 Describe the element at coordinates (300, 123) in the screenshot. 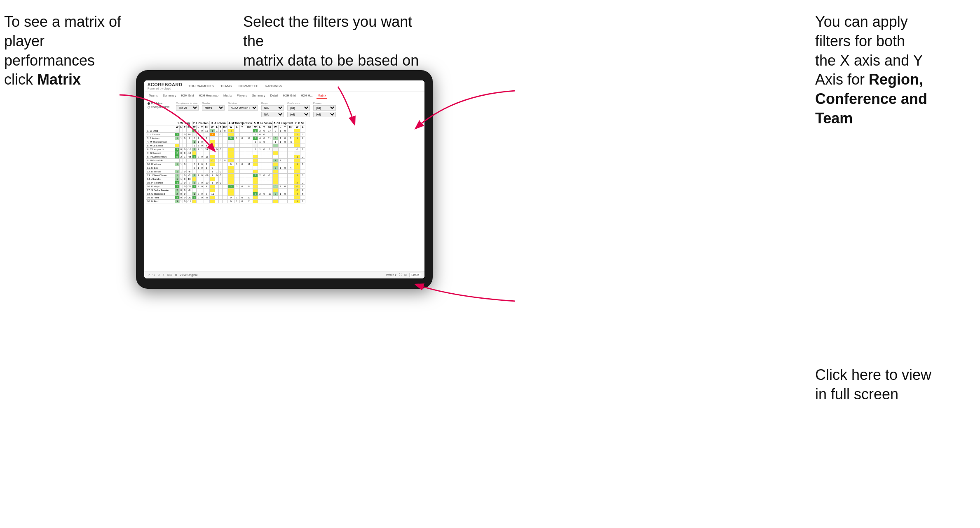

I see `header-7-g-sa: 7. G Sa` at that location.